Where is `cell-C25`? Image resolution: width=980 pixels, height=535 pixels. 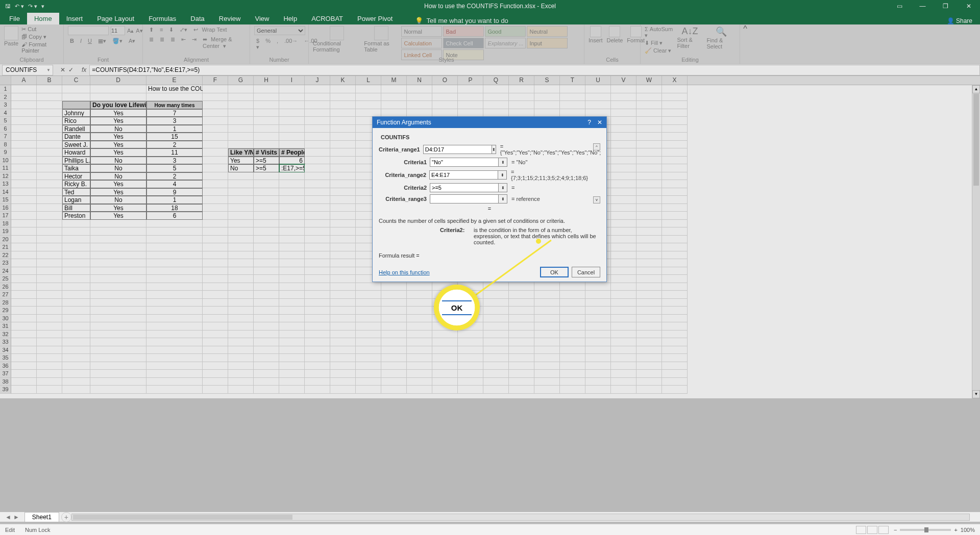
cell-C25 is located at coordinates (77, 279).